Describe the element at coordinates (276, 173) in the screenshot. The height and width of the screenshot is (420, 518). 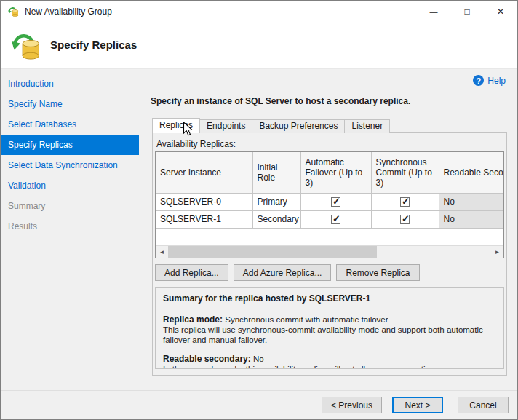
I see `col-initial-role: Initial Role` at that location.